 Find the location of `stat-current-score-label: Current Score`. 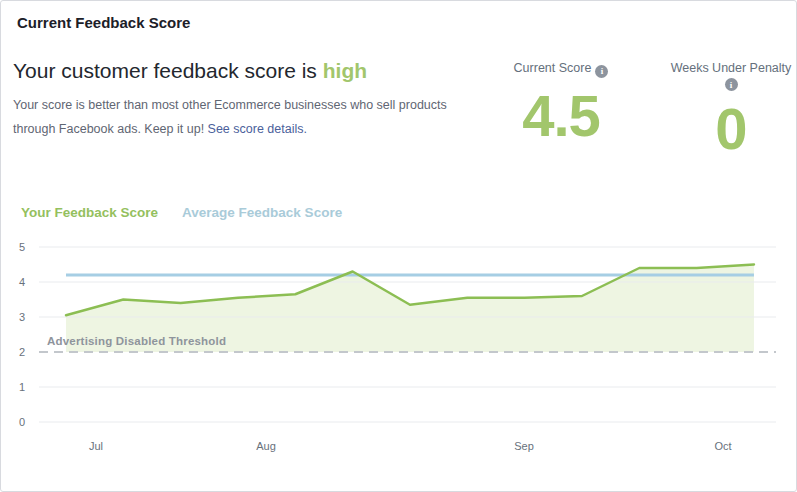

stat-current-score-label: Current Score is located at coordinates (553, 68).